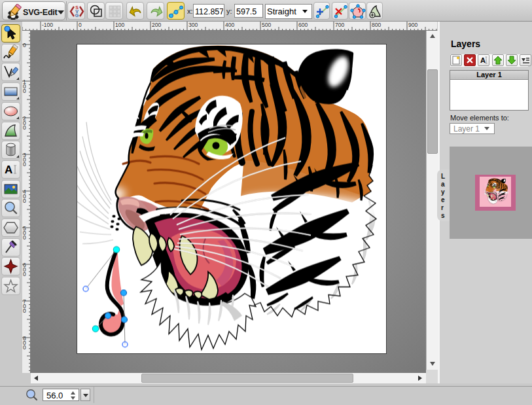 The height and width of the screenshot is (405, 532). What do you see at coordinates (266, 25) in the screenshot?
I see `svg-text: 500` at bounding box center [266, 25].